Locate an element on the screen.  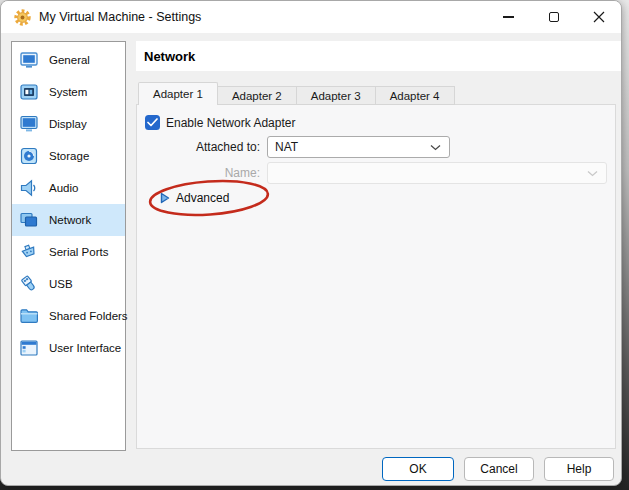
advanced-label: Advanced is located at coordinates (202, 198).